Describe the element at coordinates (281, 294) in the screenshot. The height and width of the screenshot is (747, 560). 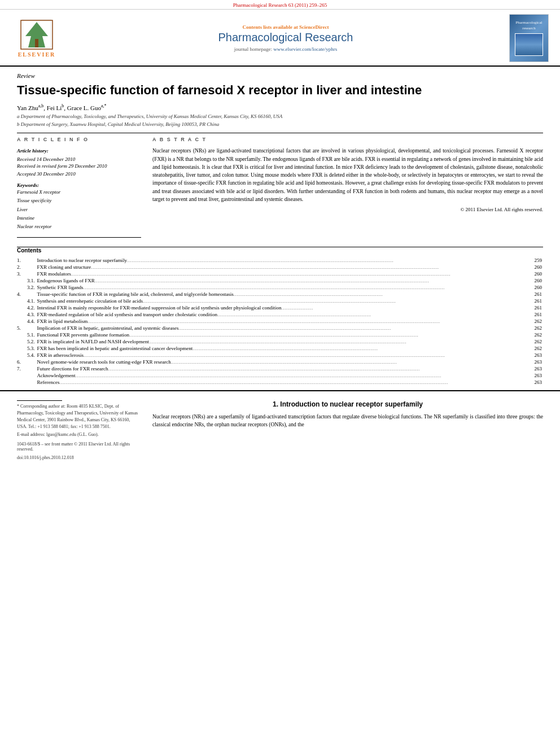
I see `contents-item-label: Tissue-specific function of FXR in regul…` at that location.